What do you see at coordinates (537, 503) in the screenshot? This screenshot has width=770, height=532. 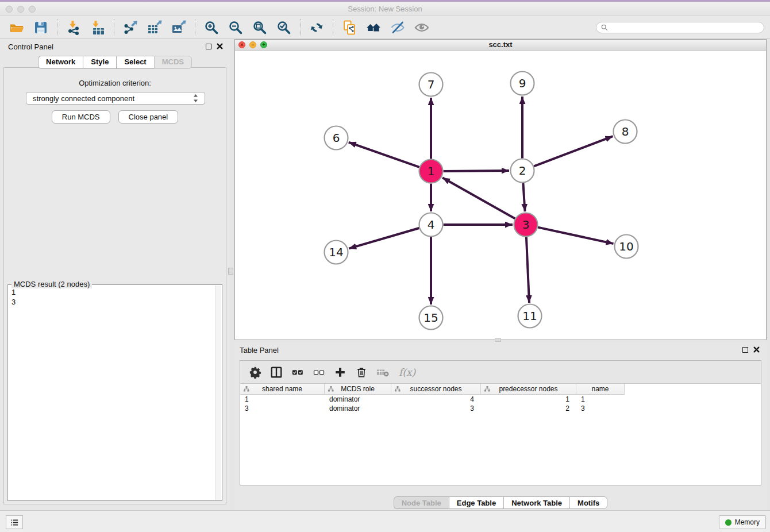 I see `tab-network-table: Network Table` at bounding box center [537, 503].